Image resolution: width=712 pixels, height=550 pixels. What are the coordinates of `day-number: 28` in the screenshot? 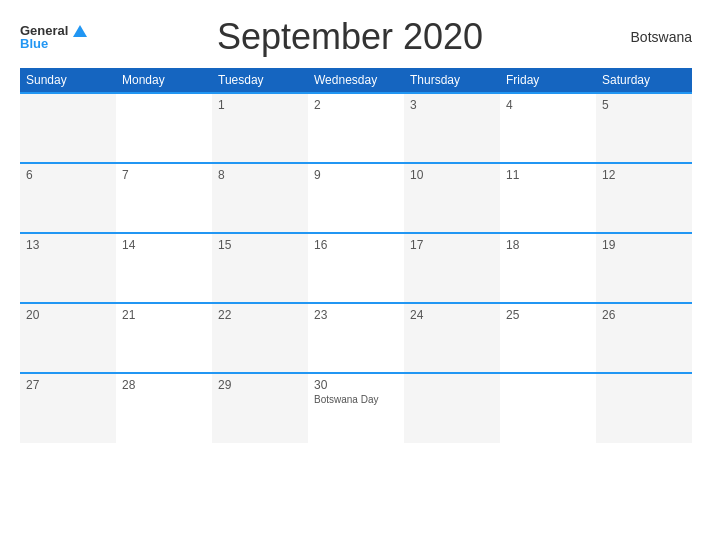 It's located at (164, 385).